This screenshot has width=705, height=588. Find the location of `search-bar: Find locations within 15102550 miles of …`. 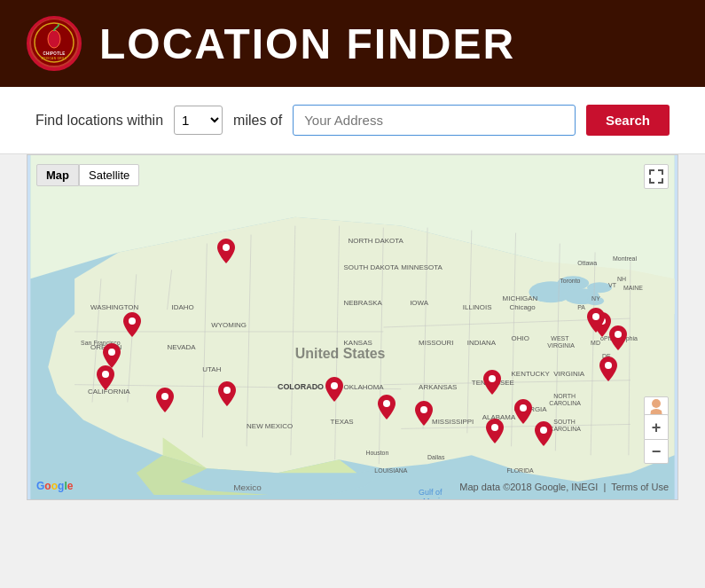

search-bar: Find locations within 15102550 miles of … is located at coordinates (353, 121).